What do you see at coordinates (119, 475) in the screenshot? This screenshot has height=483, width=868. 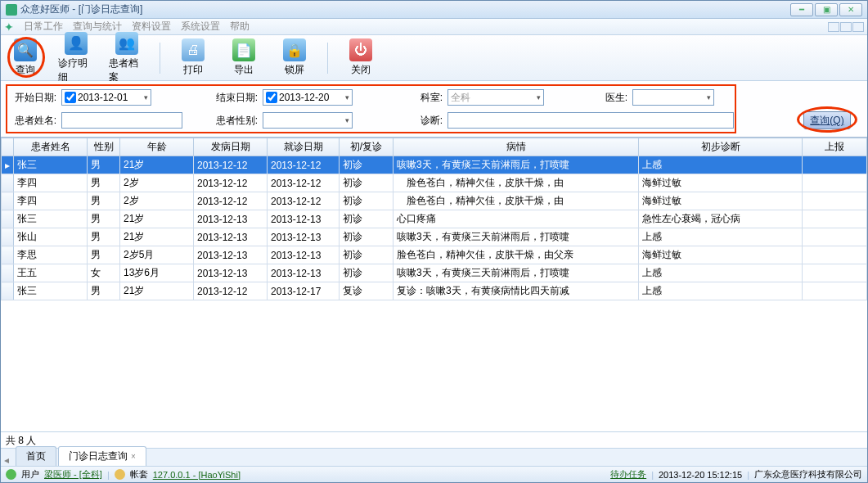 I see `account-icon` at bounding box center [119, 475].